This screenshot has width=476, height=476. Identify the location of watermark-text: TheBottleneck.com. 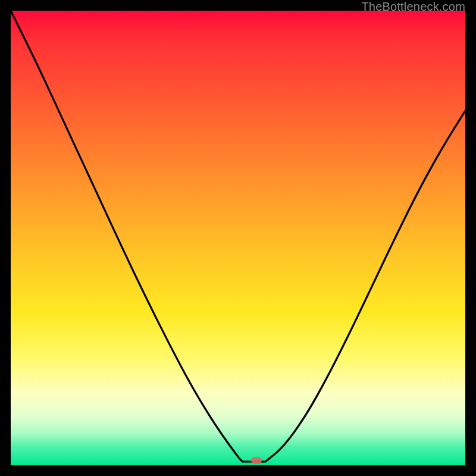
(413, 7).